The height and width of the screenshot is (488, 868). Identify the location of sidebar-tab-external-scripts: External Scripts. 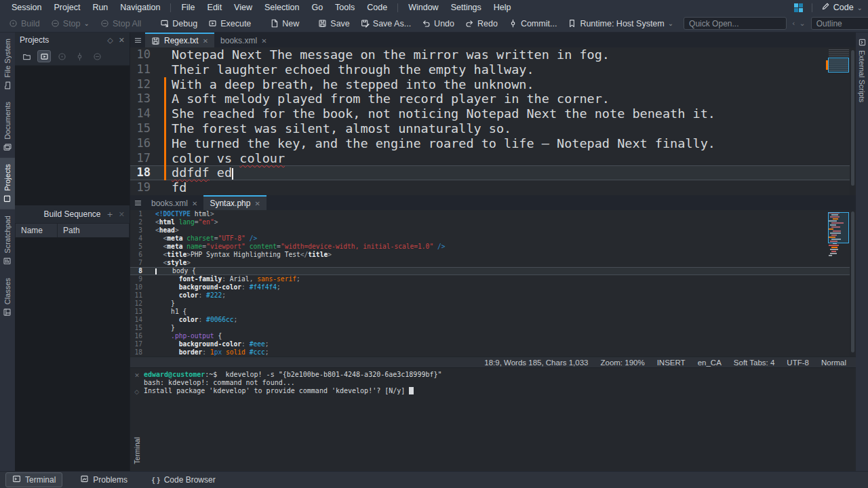
(863, 70).